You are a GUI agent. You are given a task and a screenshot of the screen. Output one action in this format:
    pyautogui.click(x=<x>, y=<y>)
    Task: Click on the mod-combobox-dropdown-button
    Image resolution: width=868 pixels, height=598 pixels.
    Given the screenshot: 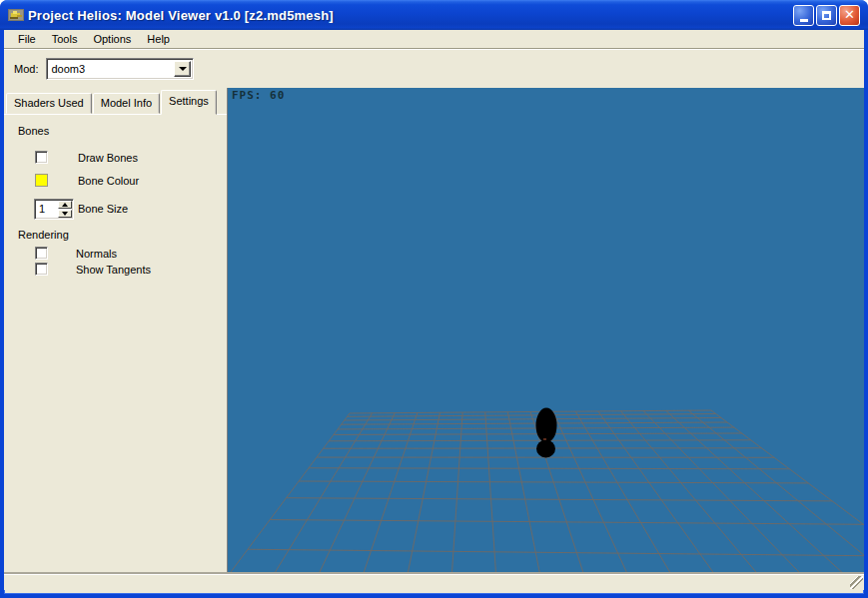 What is the action you would take?
    pyautogui.click(x=182, y=69)
    